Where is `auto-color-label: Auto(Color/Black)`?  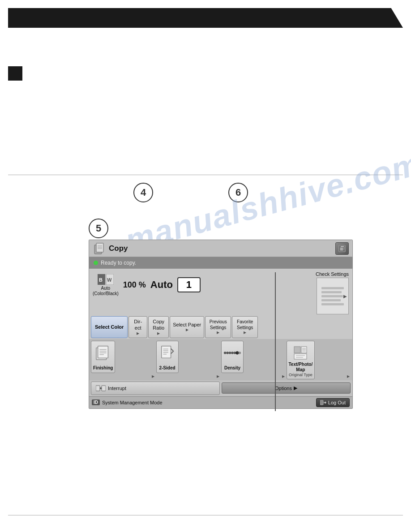
auto-color-label: Auto(Color/Black) is located at coordinates (106, 291).